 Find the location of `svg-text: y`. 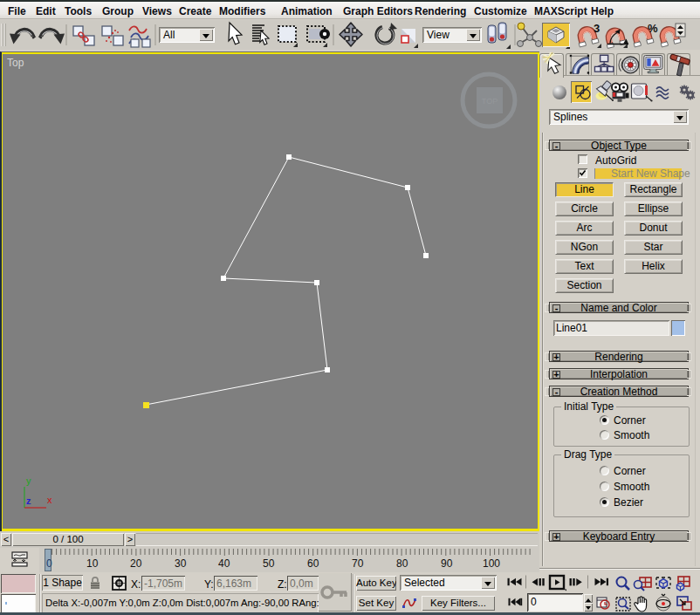

svg-text: y is located at coordinates (29, 481).